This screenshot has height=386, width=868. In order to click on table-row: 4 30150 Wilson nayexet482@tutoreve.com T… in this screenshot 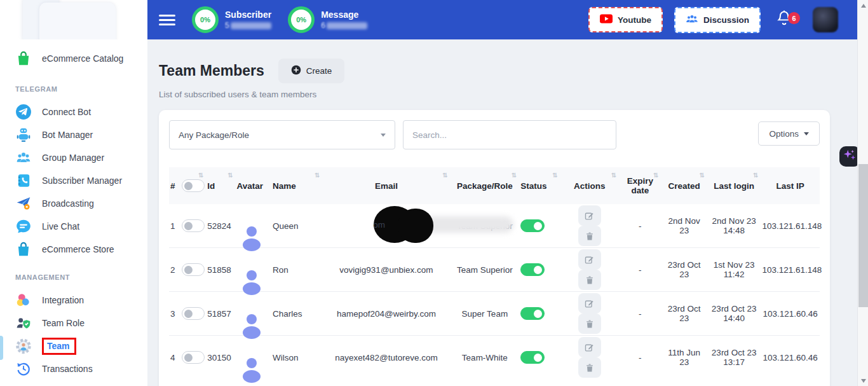, I will do `click(494, 357)`.